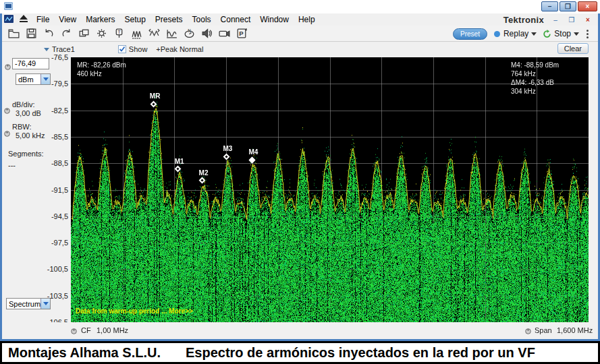 The width and height of the screenshot is (600, 364). What do you see at coordinates (101, 69) in the screenshot?
I see `marker-reference-readout: MR: -82,26 dBm 460 kHz` at bounding box center [101, 69].